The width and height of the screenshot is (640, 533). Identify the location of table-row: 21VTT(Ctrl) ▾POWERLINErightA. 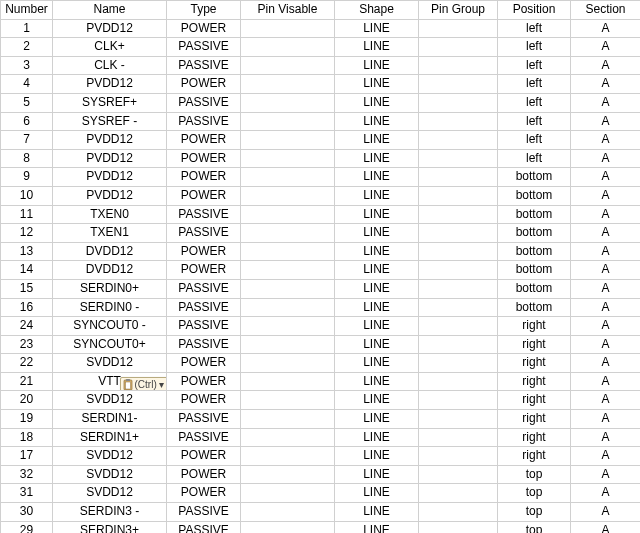
(321, 382).